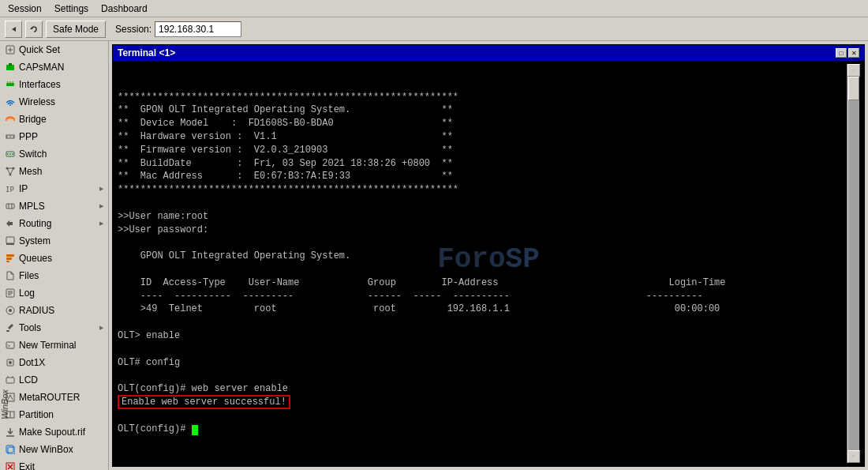  I want to click on sidebar-item-mpls: MPLS, so click(54, 206).